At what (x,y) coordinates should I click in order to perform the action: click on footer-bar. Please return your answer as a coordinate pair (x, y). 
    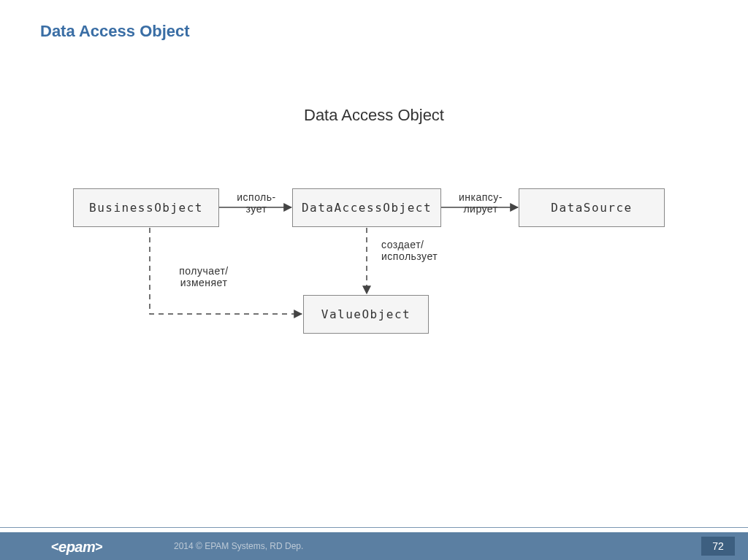
    Looking at the image, I should click on (374, 546).